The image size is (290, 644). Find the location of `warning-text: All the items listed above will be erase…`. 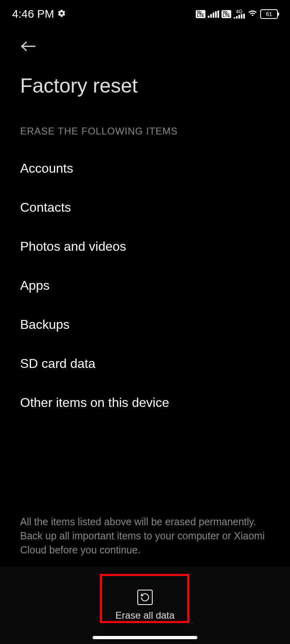

warning-text: All the items listed above will be erase… is located at coordinates (145, 536).